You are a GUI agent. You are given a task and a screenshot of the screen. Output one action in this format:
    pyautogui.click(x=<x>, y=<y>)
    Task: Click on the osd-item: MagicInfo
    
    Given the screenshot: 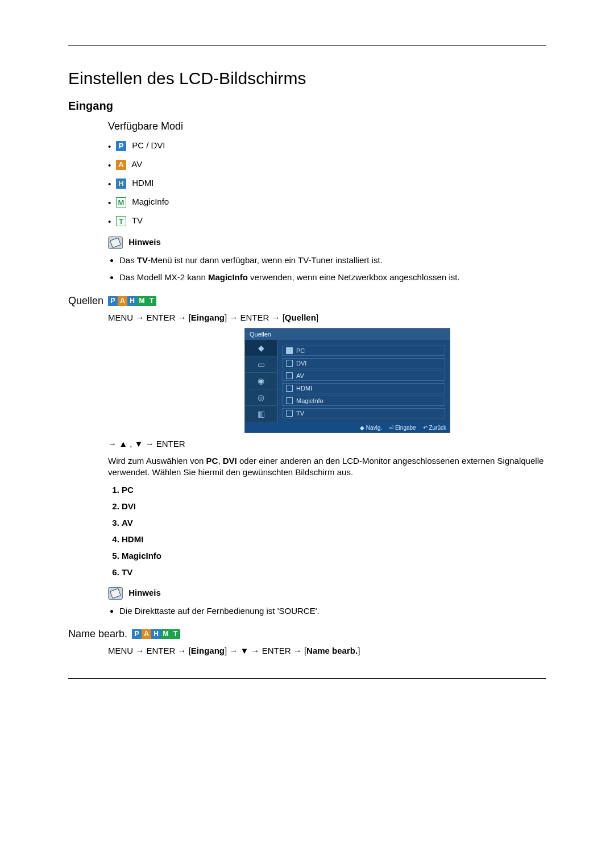 What is the action you would take?
    pyautogui.click(x=364, y=401)
    